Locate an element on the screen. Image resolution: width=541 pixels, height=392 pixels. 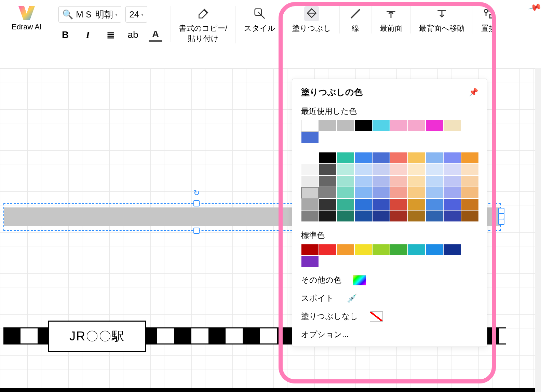
italic-button: I is located at coordinates (88, 35).